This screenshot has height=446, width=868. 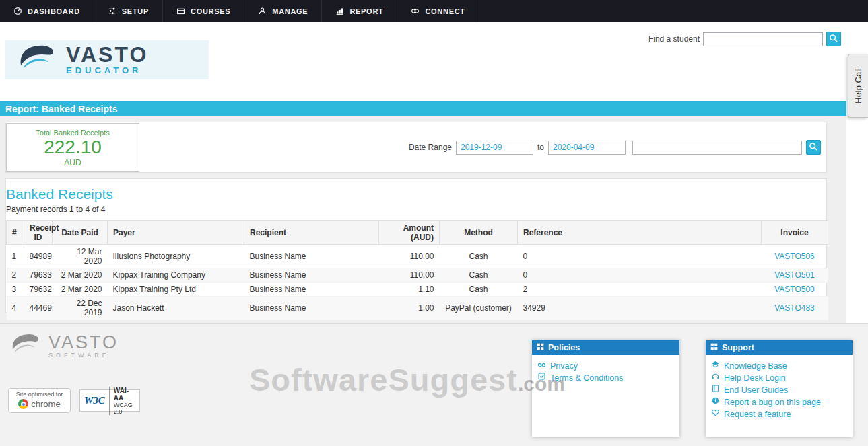 What do you see at coordinates (210, 11) in the screenshot?
I see `nav-item-label: COURSES` at bounding box center [210, 11].